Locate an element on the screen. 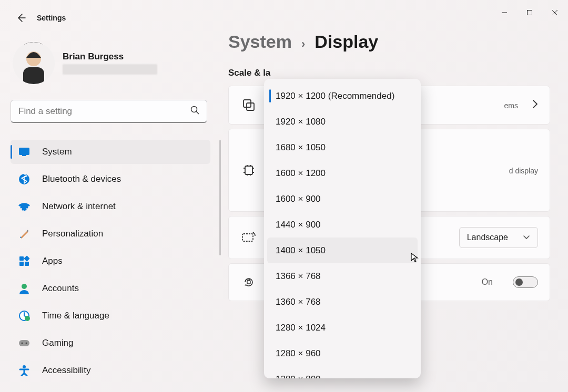 This screenshot has height=392, width=568. orientation-select: Landscape is located at coordinates (499, 238).